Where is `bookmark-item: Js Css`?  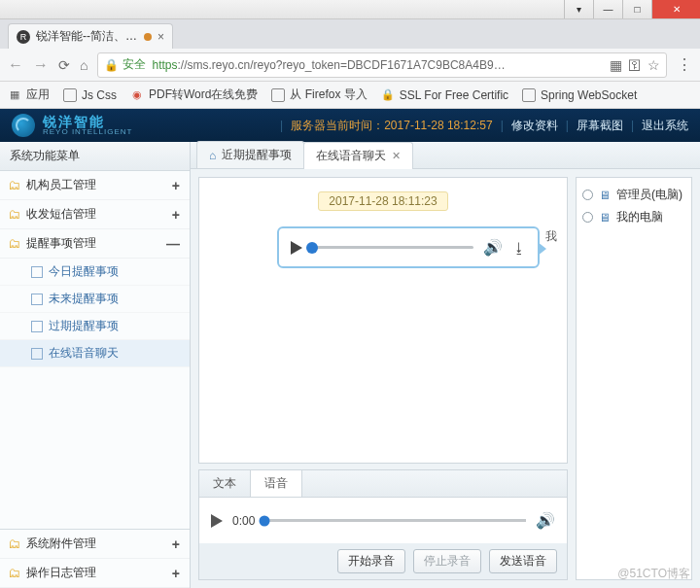
bookmark-item: Js Css is located at coordinates (89, 95).